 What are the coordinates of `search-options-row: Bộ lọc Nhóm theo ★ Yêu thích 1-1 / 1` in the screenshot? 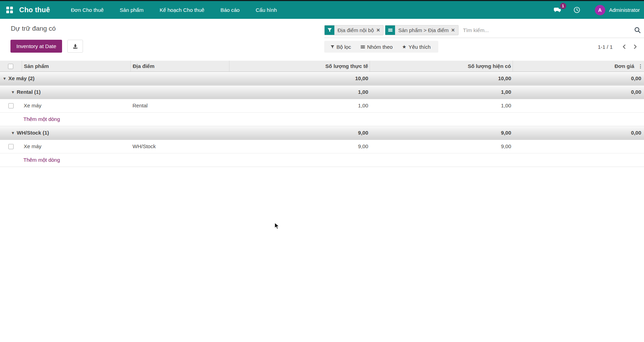 It's located at (484, 47).